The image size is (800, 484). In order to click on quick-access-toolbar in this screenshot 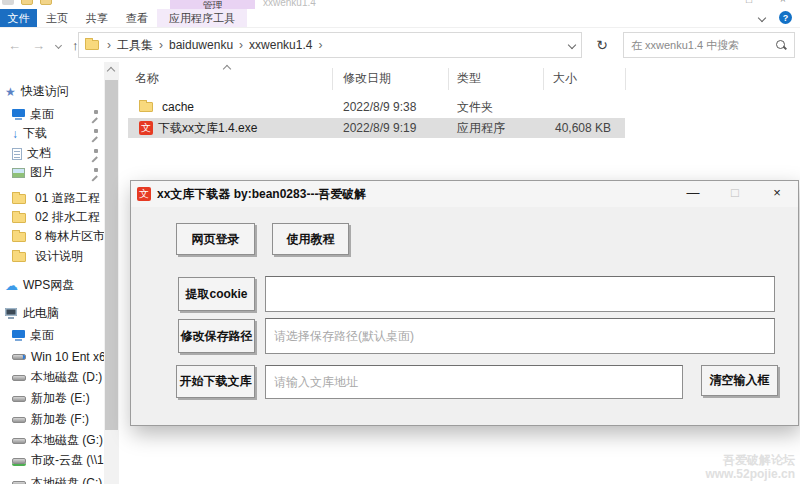, I will do `click(27, 2)`.